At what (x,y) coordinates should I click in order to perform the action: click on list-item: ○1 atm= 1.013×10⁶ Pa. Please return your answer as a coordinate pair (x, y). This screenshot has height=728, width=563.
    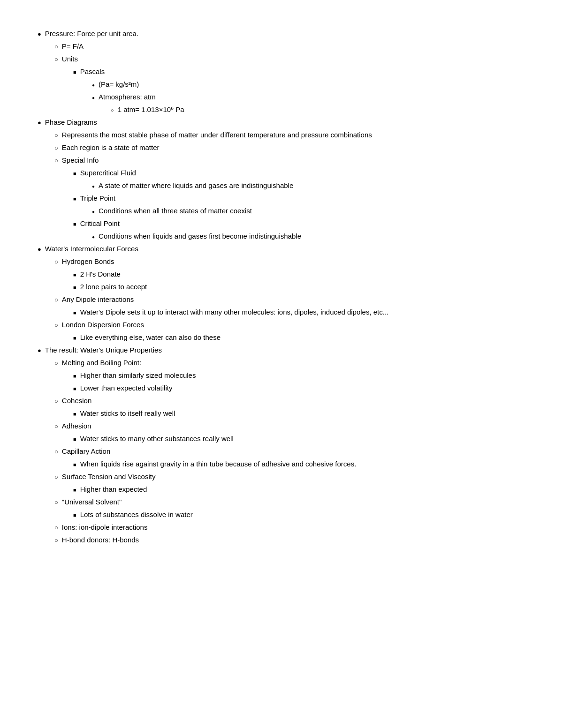
    Looking at the image, I should click on (286, 110).